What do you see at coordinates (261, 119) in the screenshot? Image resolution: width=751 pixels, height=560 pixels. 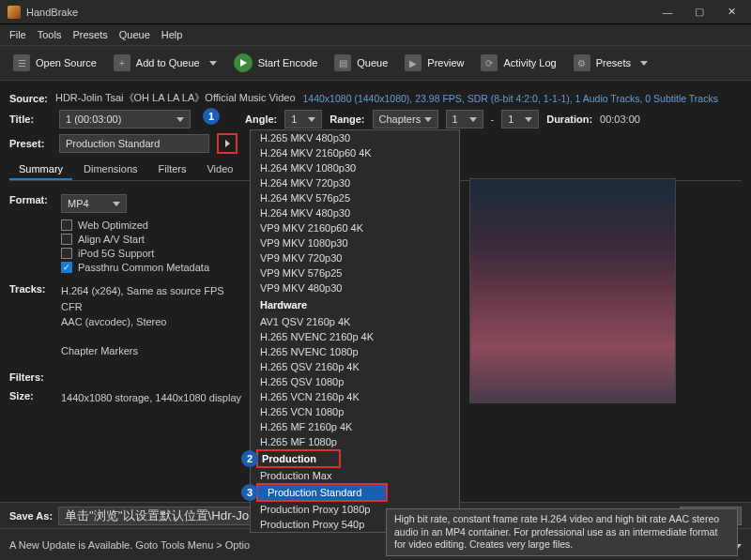 I see `angle-label: Angle:` at bounding box center [261, 119].